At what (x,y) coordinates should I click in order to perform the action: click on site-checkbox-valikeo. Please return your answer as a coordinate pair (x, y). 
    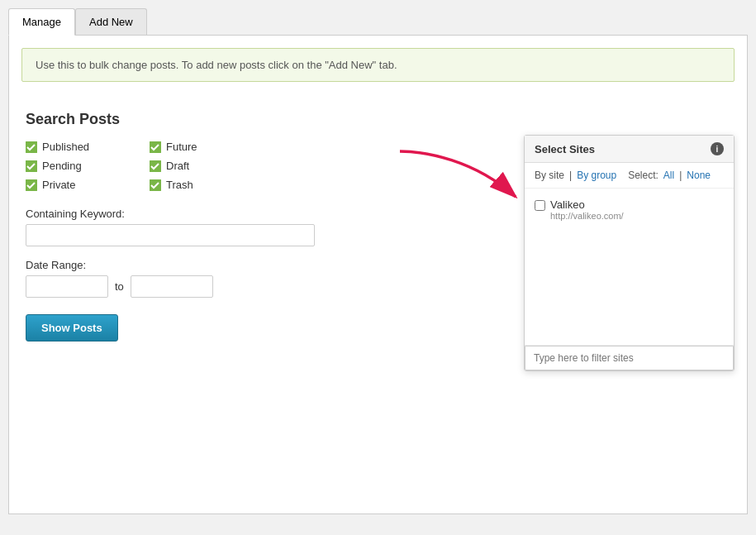
    Looking at the image, I should click on (540, 205).